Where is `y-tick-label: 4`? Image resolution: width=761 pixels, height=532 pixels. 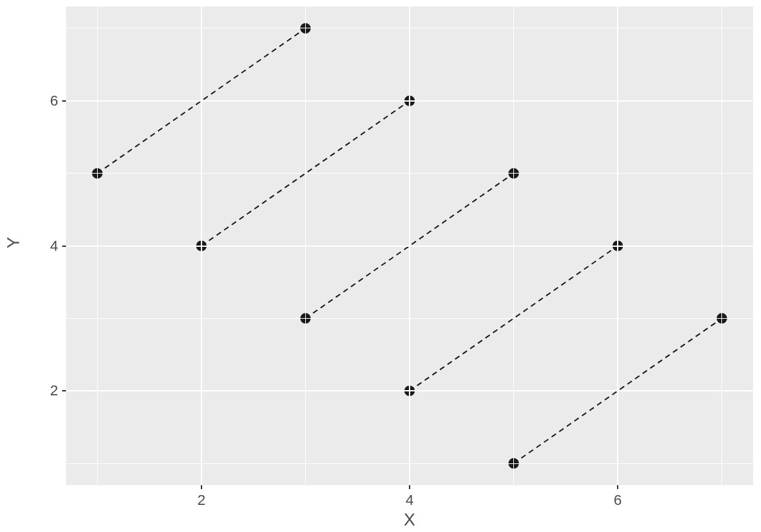
y-tick-label: 4 is located at coordinates (38, 246).